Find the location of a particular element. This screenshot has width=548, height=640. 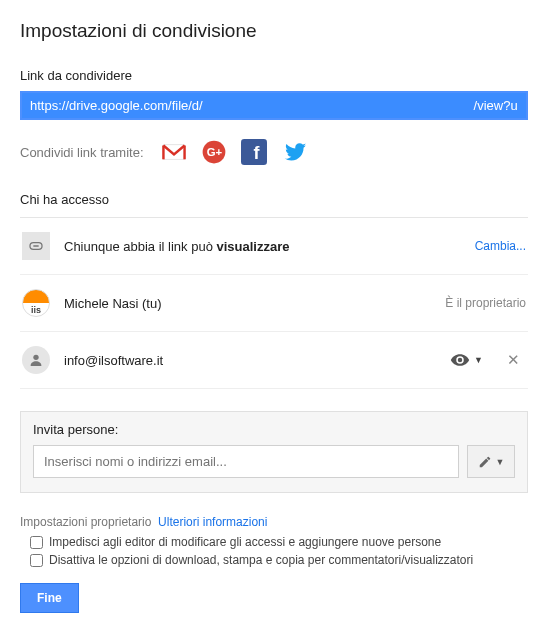

owner-settings-label: Impostazioni proprietario is located at coordinates (86, 522).